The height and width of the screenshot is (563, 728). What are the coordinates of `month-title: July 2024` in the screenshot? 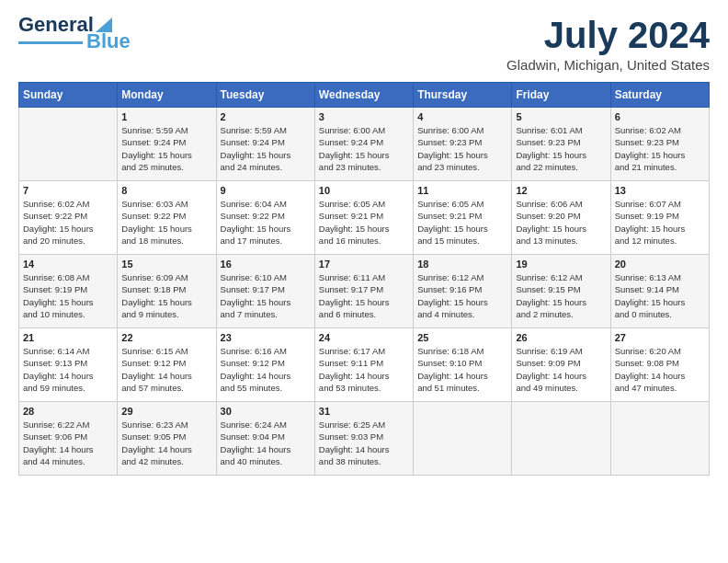 It's located at (609, 35).